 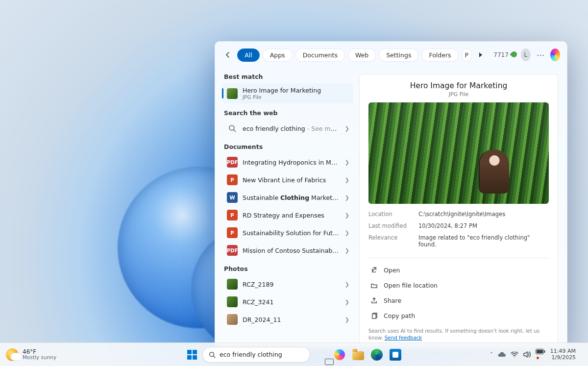 What do you see at coordinates (514, 55) in the screenshot?
I see `rewards-icon` at bounding box center [514, 55].